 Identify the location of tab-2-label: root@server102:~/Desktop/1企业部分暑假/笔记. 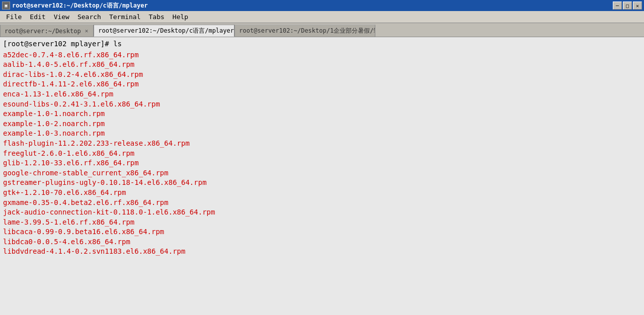
(307, 31).